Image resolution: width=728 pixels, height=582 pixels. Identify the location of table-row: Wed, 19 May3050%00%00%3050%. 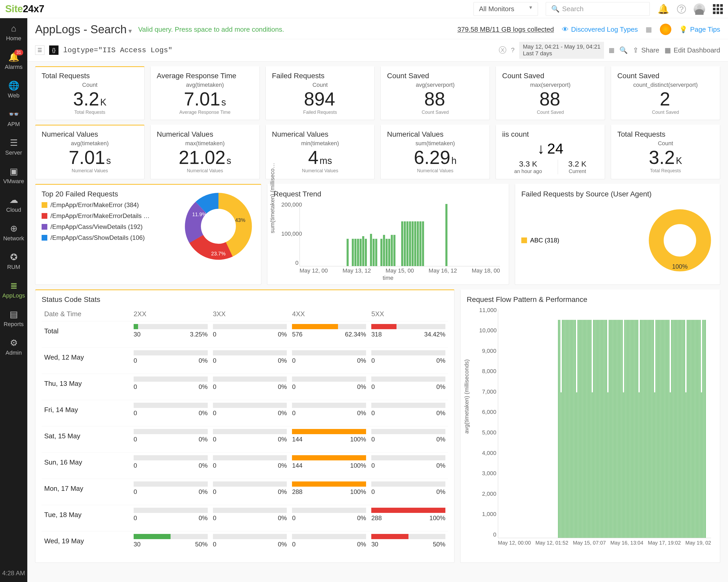
(245, 544).